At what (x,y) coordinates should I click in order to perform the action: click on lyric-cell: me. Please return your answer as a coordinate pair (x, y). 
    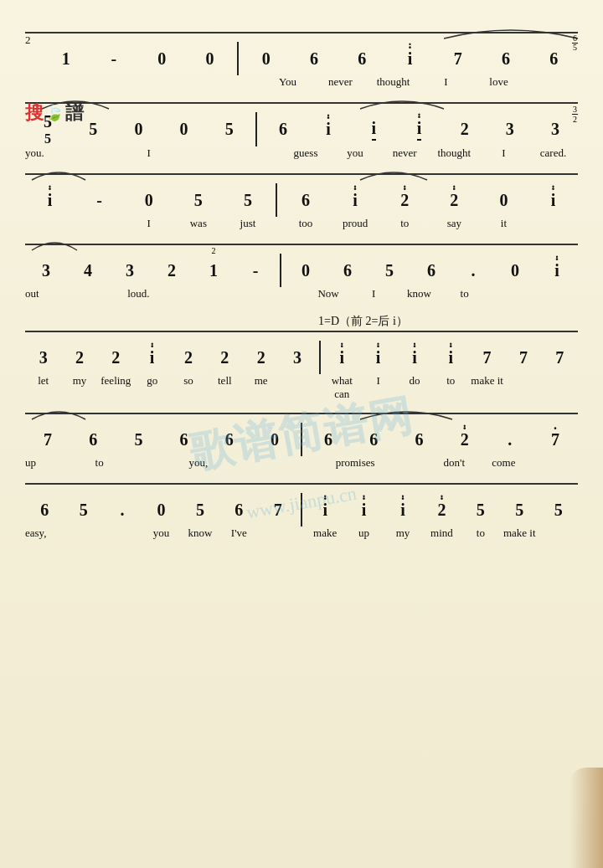
    Looking at the image, I should click on (261, 381).